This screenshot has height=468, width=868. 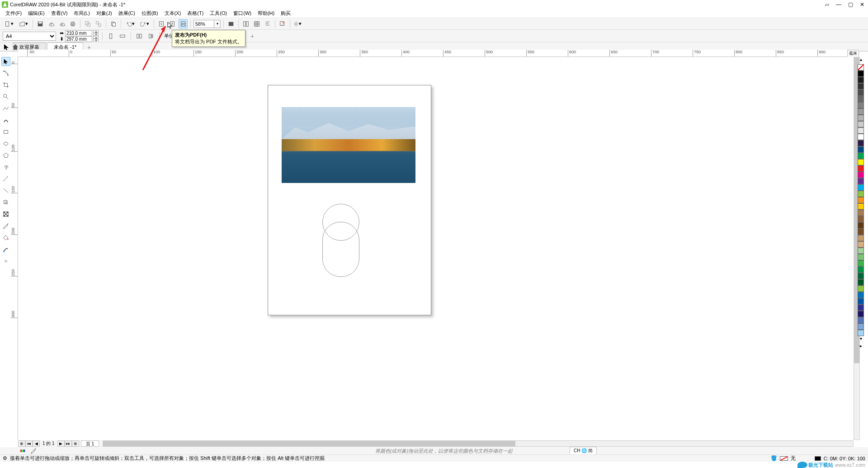 I want to click on smart-fill-tool, so click(x=6, y=249).